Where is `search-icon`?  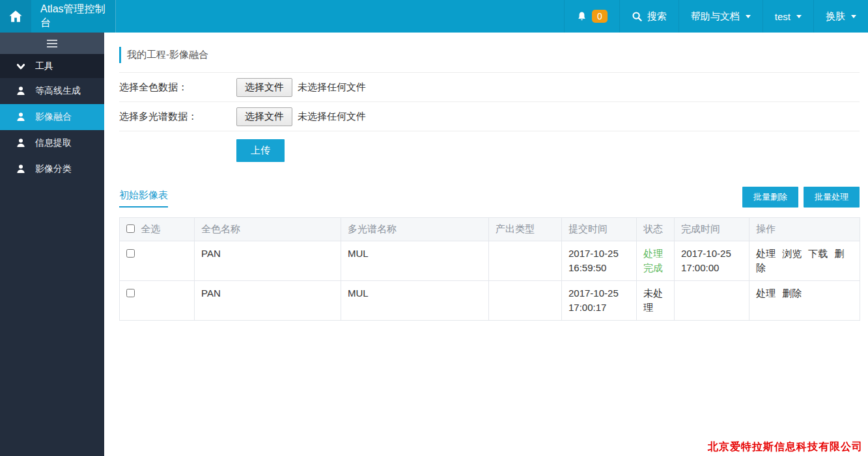 search-icon is located at coordinates (637, 17).